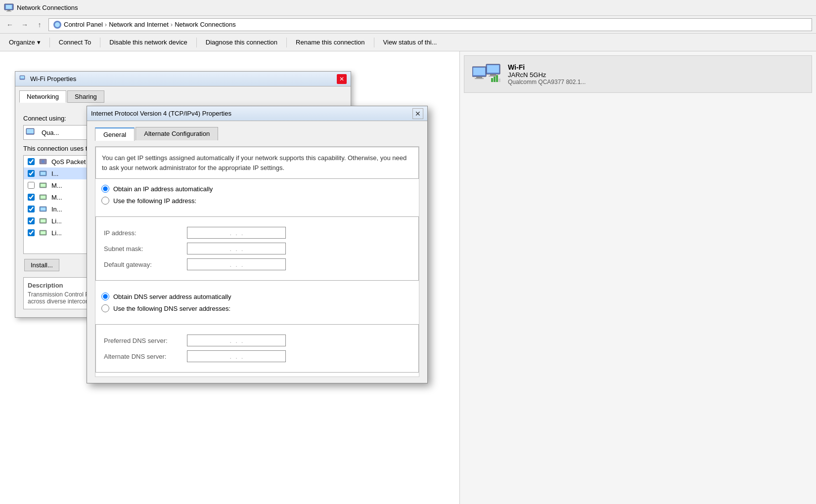 The height and width of the screenshot is (504, 816). Describe the element at coordinates (57, 210) in the screenshot. I see `component-label-ipv6: In...` at that location.